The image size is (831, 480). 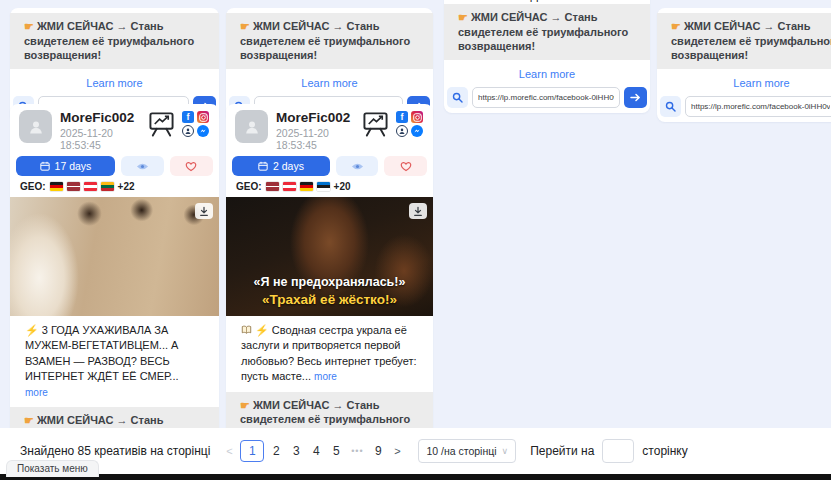 I want to click on page-button-3: 3, so click(x=296, y=451).